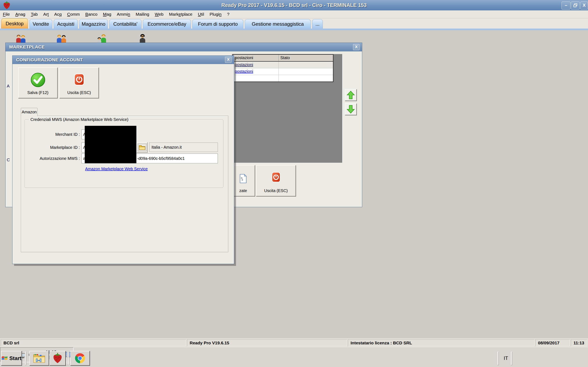 Image resolution: width=588 pixels, height=367 pixels. I want to click on move-up-button, so click(351, 95).